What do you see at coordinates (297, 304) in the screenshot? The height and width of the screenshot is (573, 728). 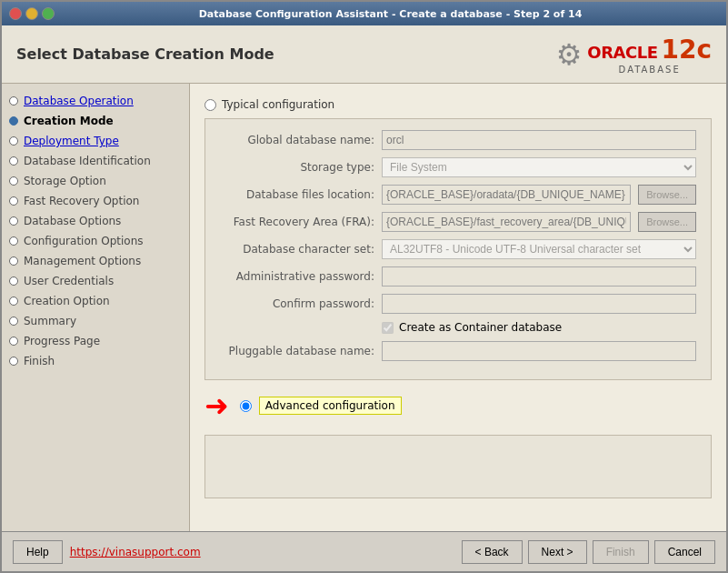 I see `confirm-password-label: Confirm password:` at bounding box center [297, 304].